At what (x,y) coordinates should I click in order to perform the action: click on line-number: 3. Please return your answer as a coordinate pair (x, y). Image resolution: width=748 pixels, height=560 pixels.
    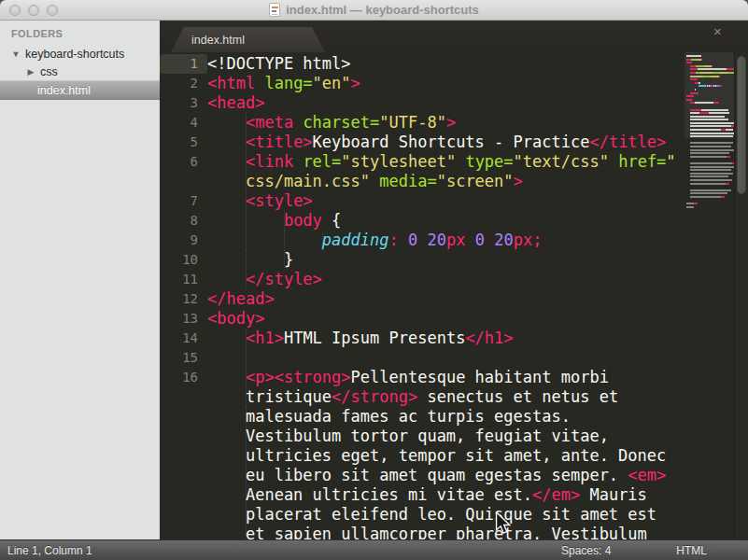
    Looking at the image, I should click on (183, 103).